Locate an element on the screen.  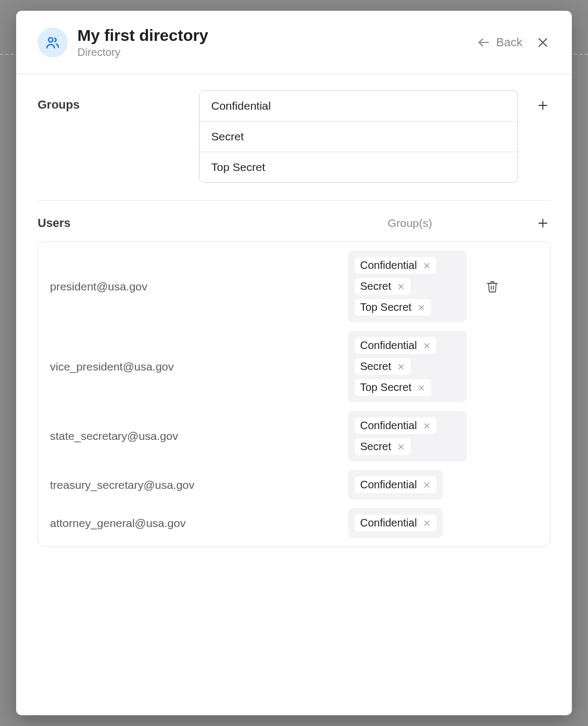
trash-icon is located at coordinates (492, 287).